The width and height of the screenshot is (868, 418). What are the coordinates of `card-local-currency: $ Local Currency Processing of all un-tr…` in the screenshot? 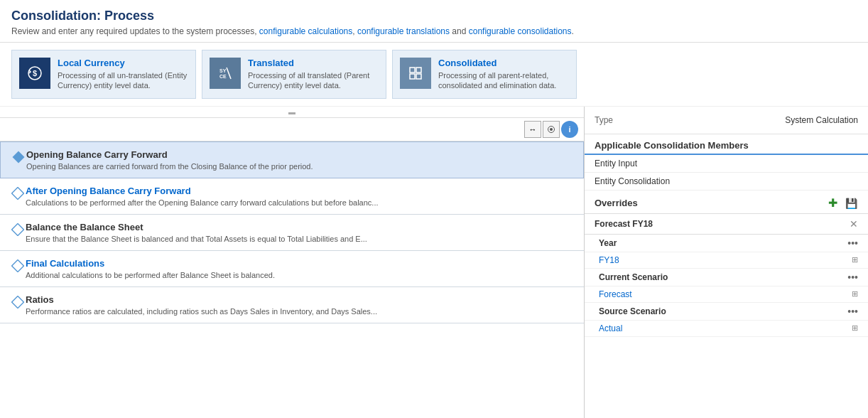 It's located at (104, 74).